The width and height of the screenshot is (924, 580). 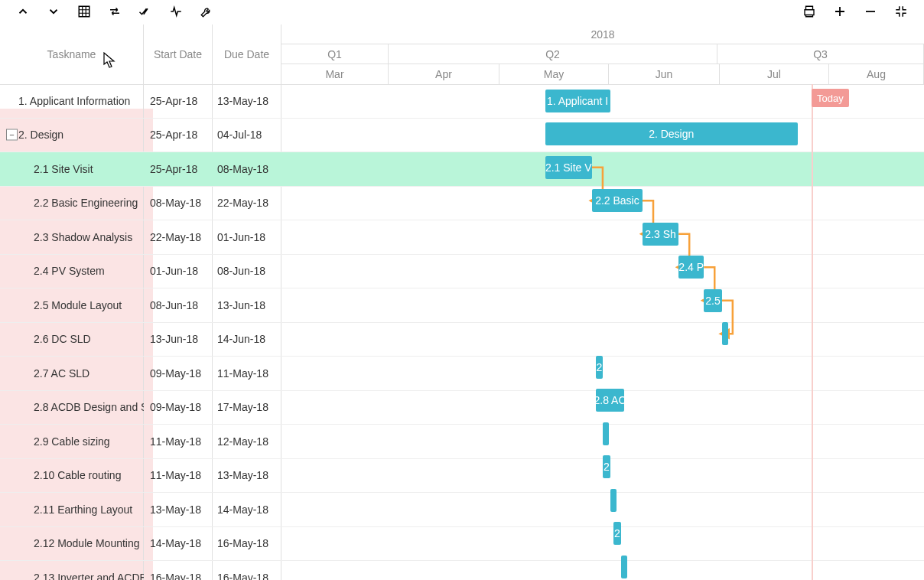 I want to click on due-date-cell: 14-Jun-18, so click(x=249, y=340).